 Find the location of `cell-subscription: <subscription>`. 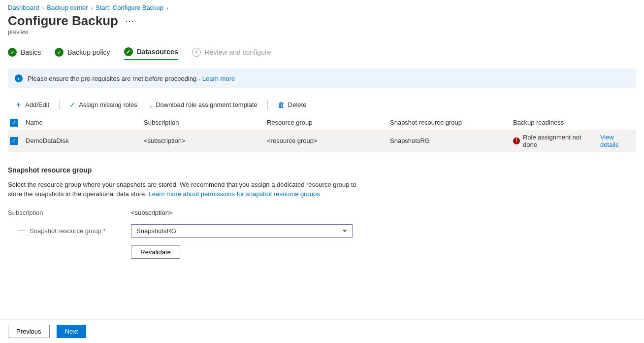

cell-subscription: <subscription> is located at coordinates (205, 141).